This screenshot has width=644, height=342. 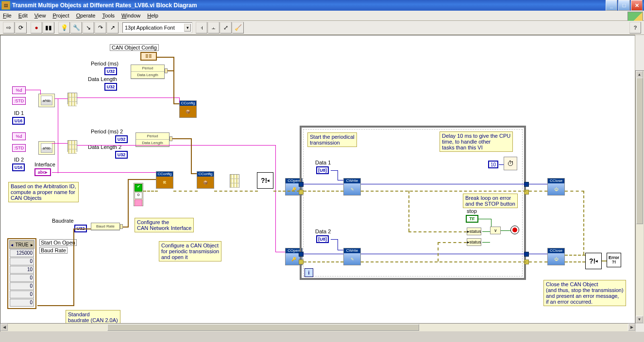 What do you see at coordinates (102, 79) in the screenshot?
I see `datalength-label: Data Length` at bounding box center [102, 79].